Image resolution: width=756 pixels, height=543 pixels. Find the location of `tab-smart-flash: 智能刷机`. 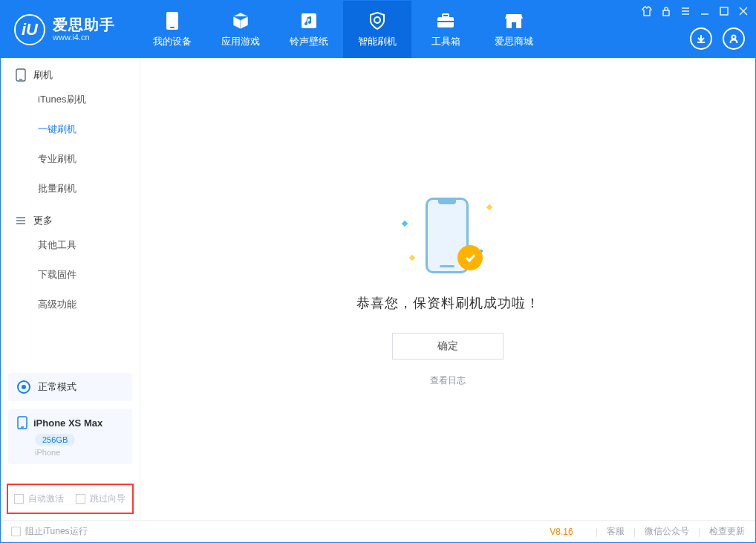

tab-smart-flash: 智能刷机 is located at coordinates (377, 30).